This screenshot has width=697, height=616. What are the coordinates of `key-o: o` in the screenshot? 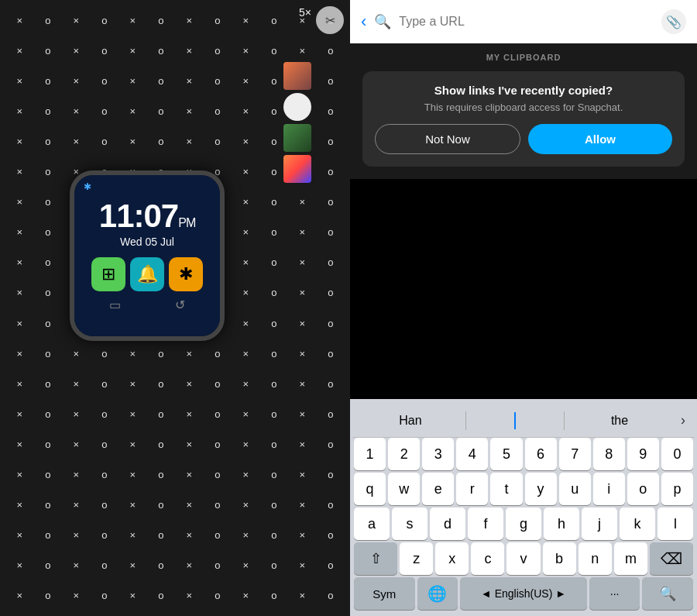 It's located at (643, 489).